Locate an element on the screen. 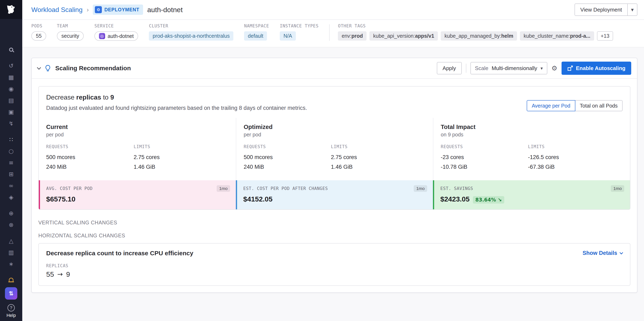  magnifier-glyph is located at coordinates (11, 50).